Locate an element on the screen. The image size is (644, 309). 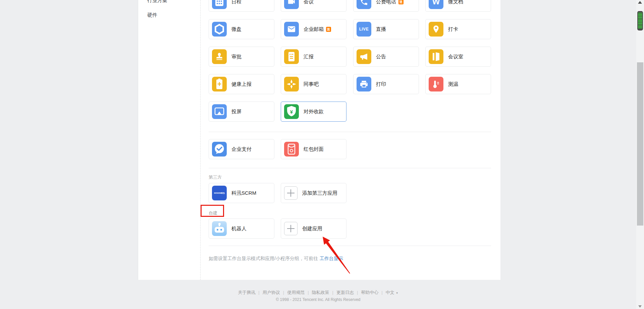
app-label: 微文档 is located at coordinates (455, 3).